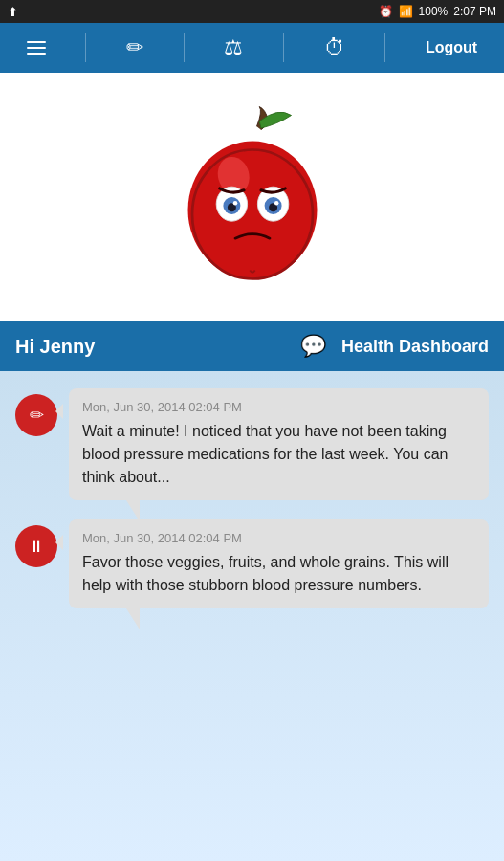 The image size is (504, 861). Describe the element at coordinates (233, 48) in the screenshot. I see `scale-button: ⚖` at that location.